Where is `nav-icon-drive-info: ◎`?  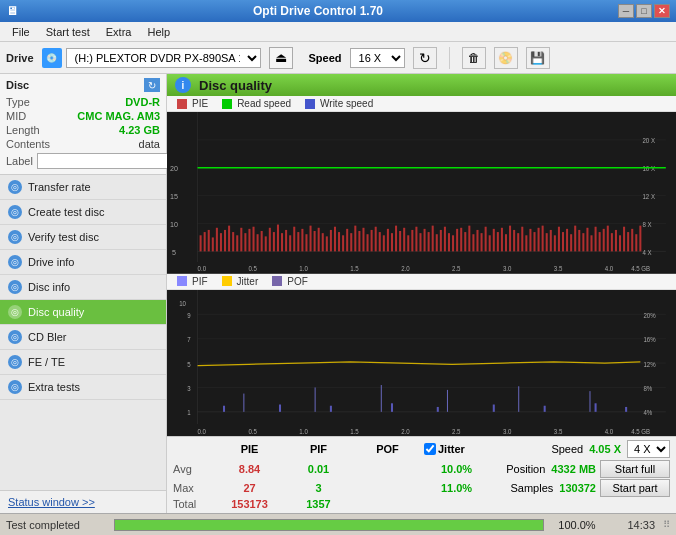
nav-icon-drive-info: ◎ is located at coordinates (15, 262).